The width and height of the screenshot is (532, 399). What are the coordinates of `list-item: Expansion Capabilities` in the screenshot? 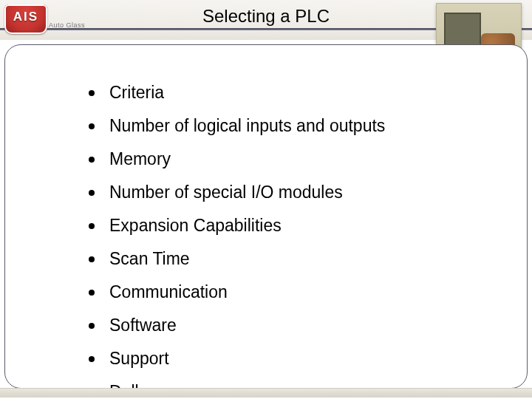 It's located at (281, 226).